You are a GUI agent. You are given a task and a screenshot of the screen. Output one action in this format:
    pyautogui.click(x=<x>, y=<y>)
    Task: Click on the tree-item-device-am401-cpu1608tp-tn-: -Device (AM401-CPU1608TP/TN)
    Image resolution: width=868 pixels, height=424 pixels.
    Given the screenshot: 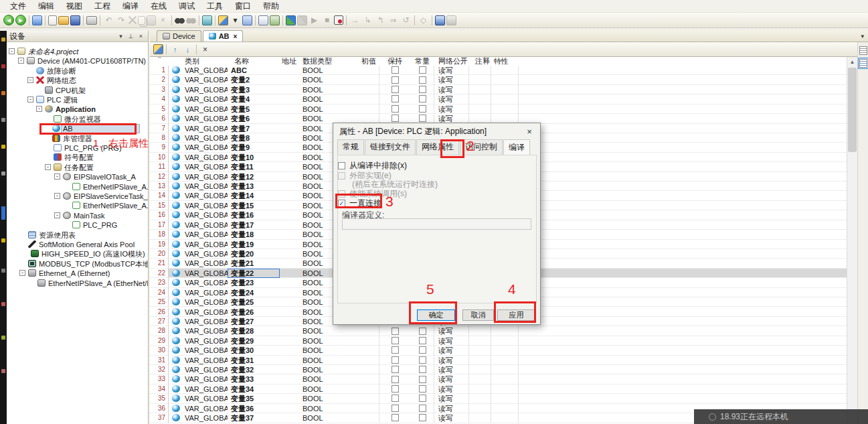 What is the action you would take?
    pyautogui.click(x=78, y=61)
    